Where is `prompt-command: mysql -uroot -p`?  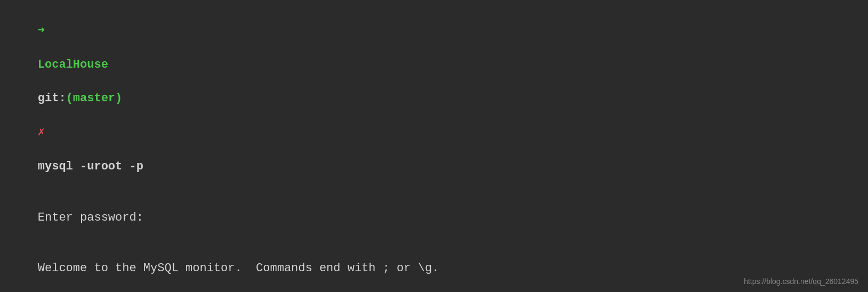 prompt-command: mysql -uroot -p is located at coordinates (91, 166).